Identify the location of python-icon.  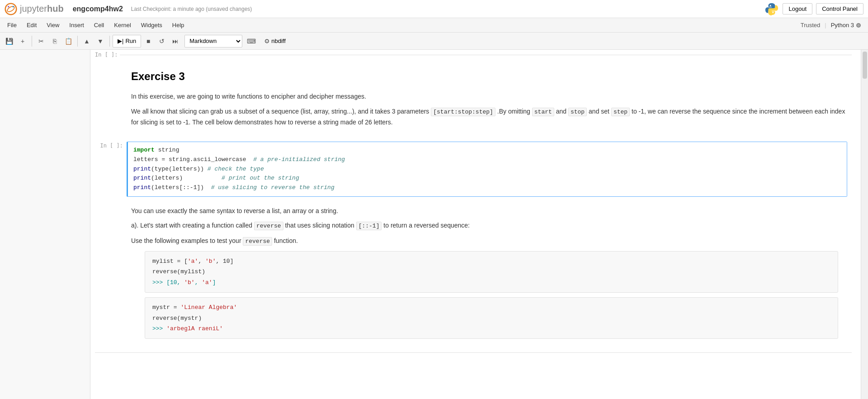
(772, 9).